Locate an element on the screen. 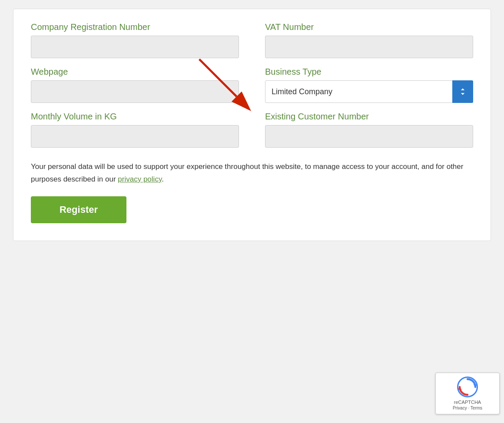 The image size is (504, 423). existing-customer-input is located at coordinates (369, 136).